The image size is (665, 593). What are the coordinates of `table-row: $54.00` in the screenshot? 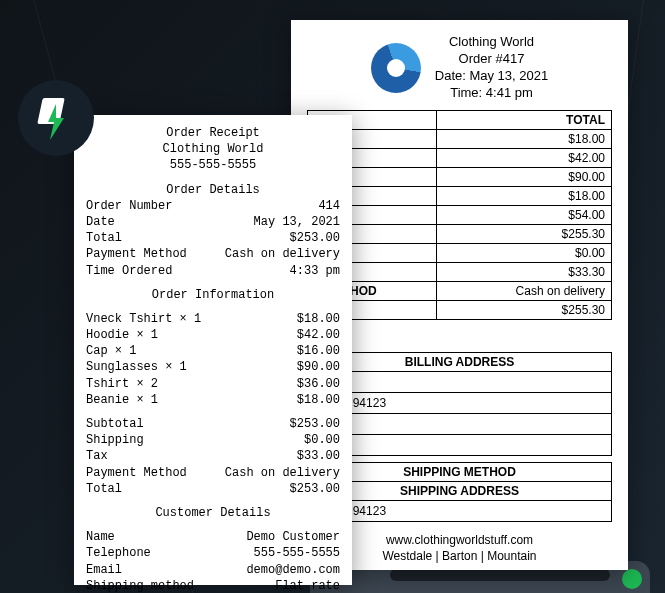 It's located at (460, 214).